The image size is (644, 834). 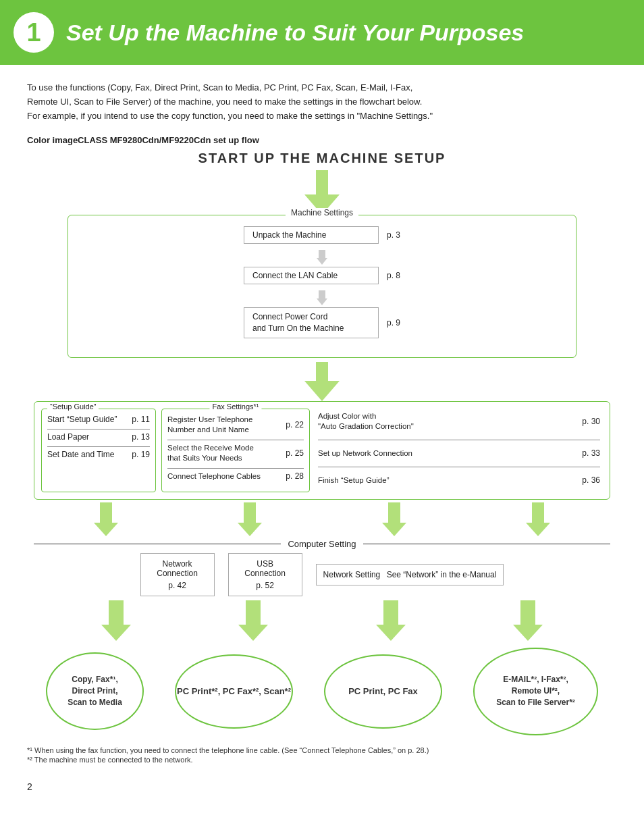 What do you see at coordinates (394, 235) in the screenshot?
I see `ms-page-1: p. 3` at bounding box center [394, 235].